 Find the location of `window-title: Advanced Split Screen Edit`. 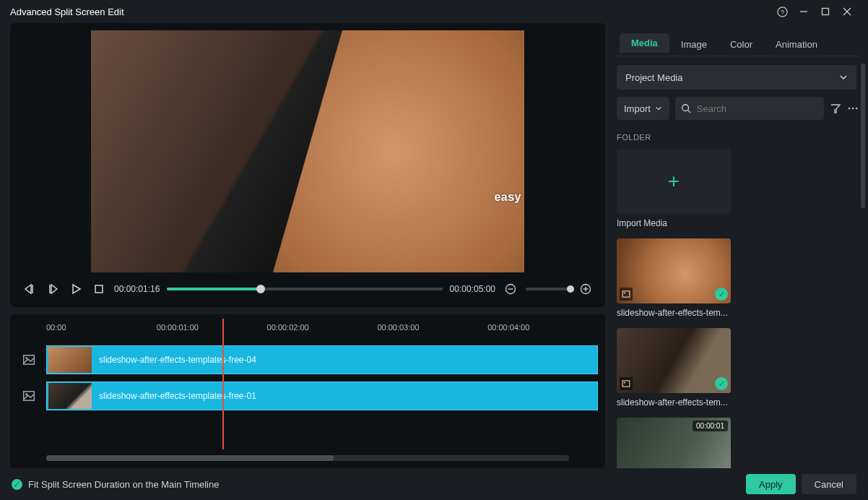

window-title: Advanced Split Screen Edit is located at coordinates (67, 12).